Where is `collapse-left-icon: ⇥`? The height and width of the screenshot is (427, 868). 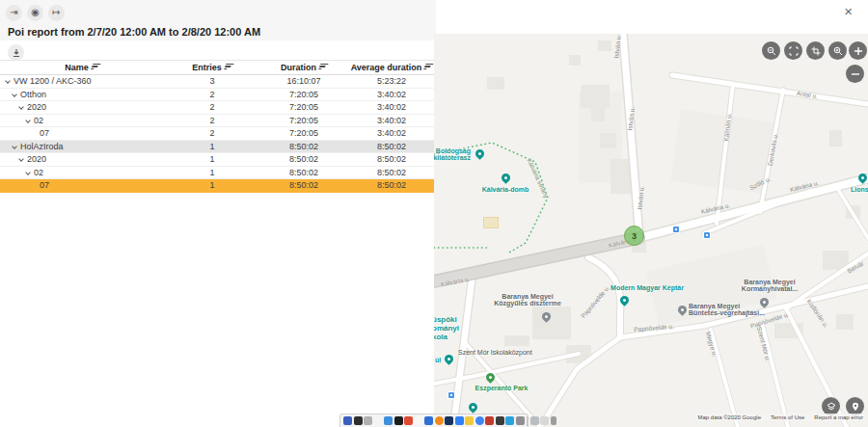
collapse-left-icon: ⇥ is located at coordinates (14, 13).